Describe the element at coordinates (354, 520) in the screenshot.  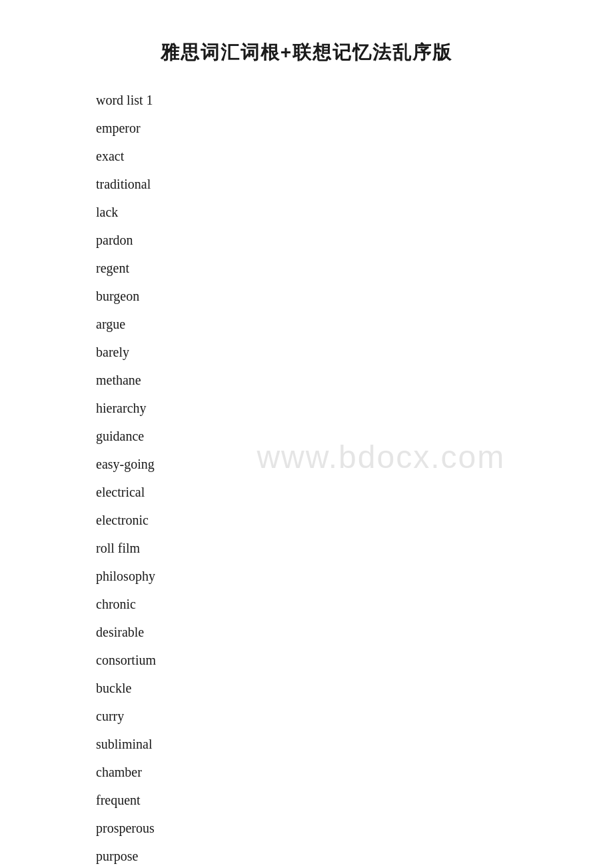
I see `list-item: electronic` at that location.